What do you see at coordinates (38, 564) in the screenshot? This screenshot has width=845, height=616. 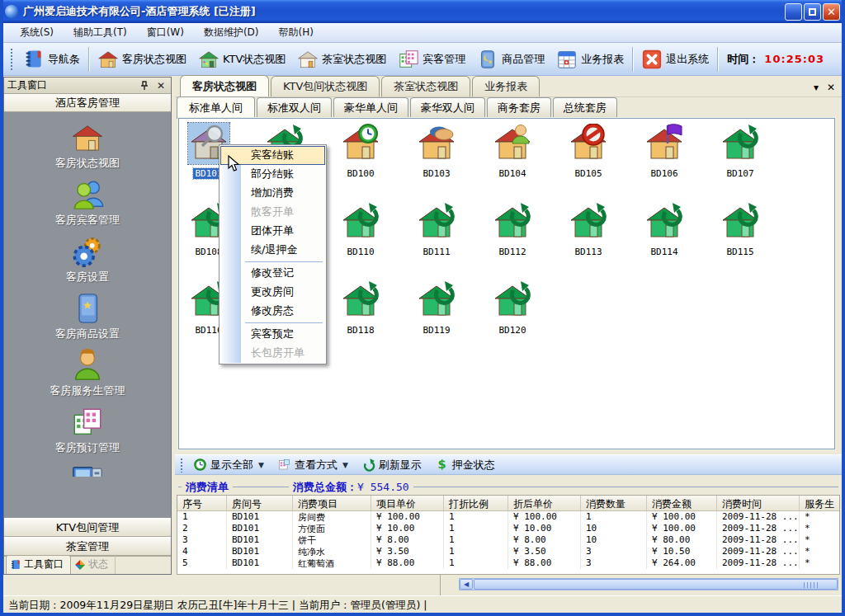 I see `sidebar-tab-toolwindow: 工具窗口` at bounding box center [38, 564].